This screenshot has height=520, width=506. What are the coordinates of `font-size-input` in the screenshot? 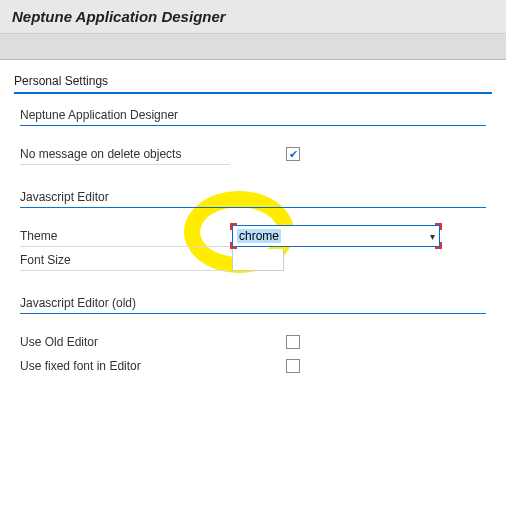 It's located at (258, 260).